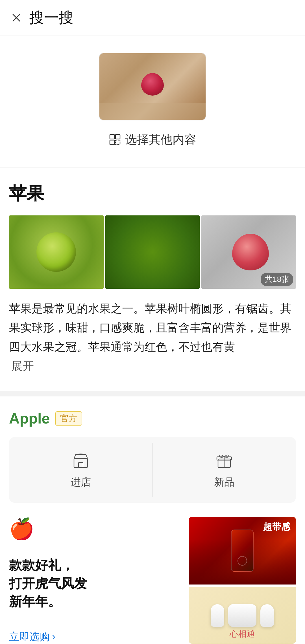  Describe the element at coordinates (152, 394) in the screenshot. I see `section-divider-middle` at that location.